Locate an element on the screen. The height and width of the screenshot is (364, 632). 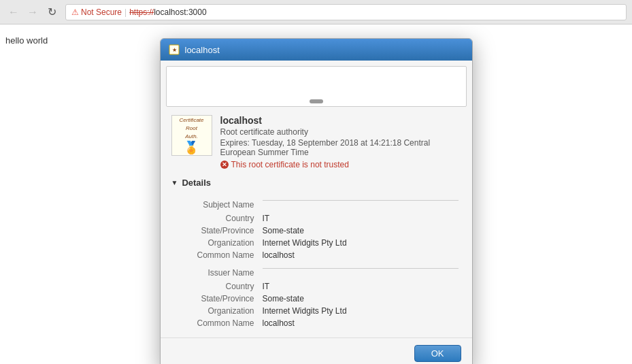
cert-info: CertificateRootAuth. 🏅 localhost Root ce… is located at coordinates (316, 142).